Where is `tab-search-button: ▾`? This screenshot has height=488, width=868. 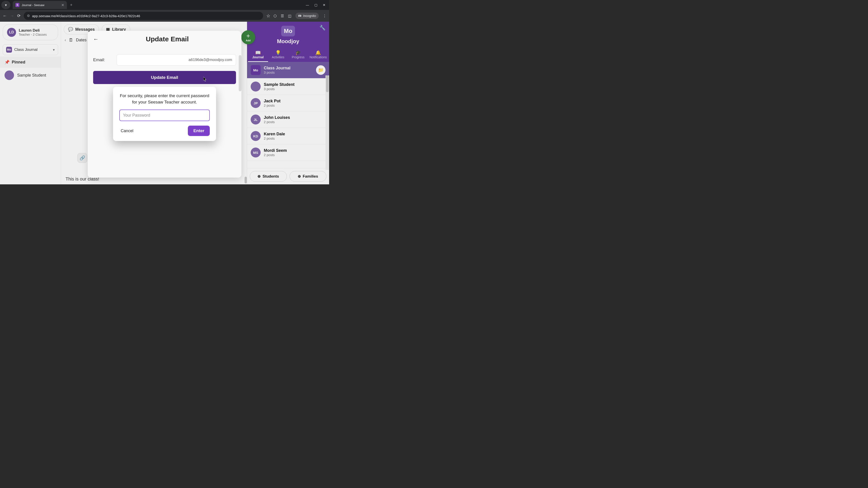
tab-search-button: ▾ is located at coordinates (6, 5).